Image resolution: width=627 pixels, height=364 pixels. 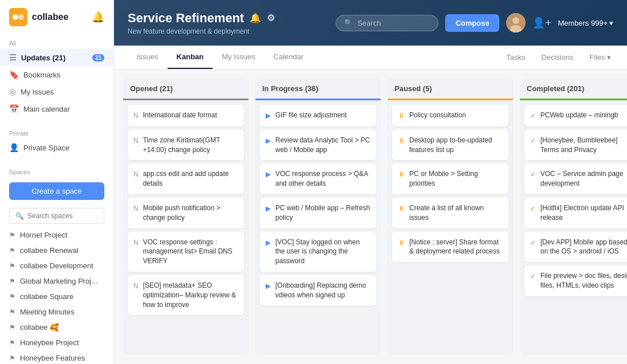 What do you see at coordinates (57, 357) in the screenshot?
I see `sidebar-item-honeybee-features: ⚑ Honeybee Features` at bounding box center [57, 357].